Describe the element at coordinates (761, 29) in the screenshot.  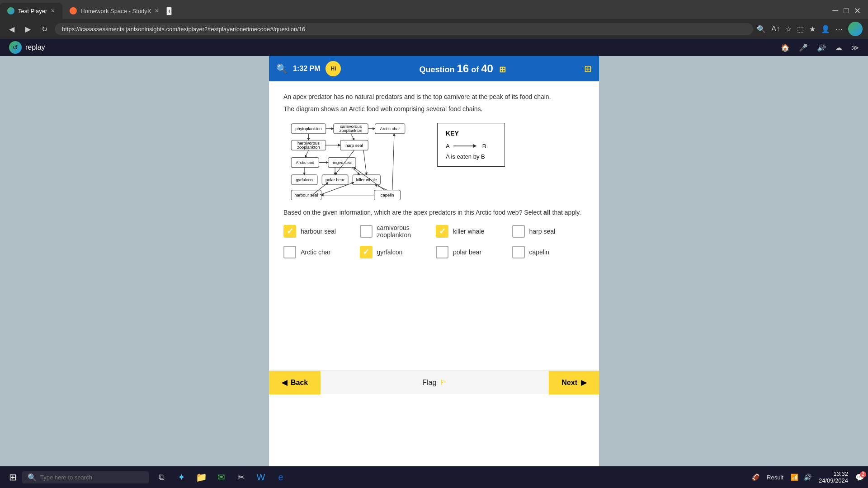
I see `search-icon: 🔍` at that location.